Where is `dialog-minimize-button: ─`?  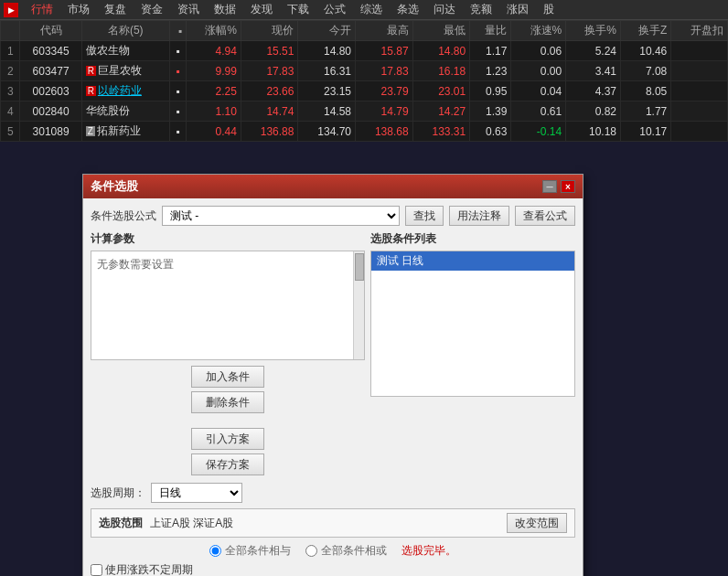 dialog-minimize-button: ─ is located at coordinates (550, 187).